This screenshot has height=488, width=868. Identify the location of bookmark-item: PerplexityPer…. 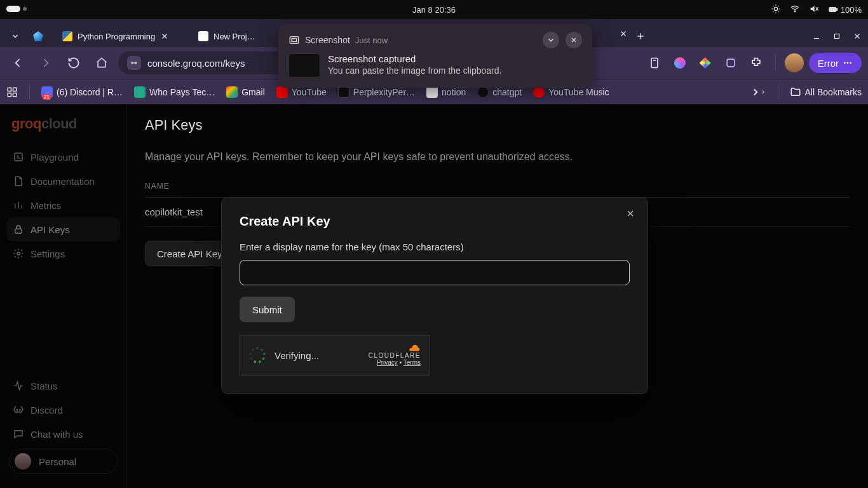
(376, 92).